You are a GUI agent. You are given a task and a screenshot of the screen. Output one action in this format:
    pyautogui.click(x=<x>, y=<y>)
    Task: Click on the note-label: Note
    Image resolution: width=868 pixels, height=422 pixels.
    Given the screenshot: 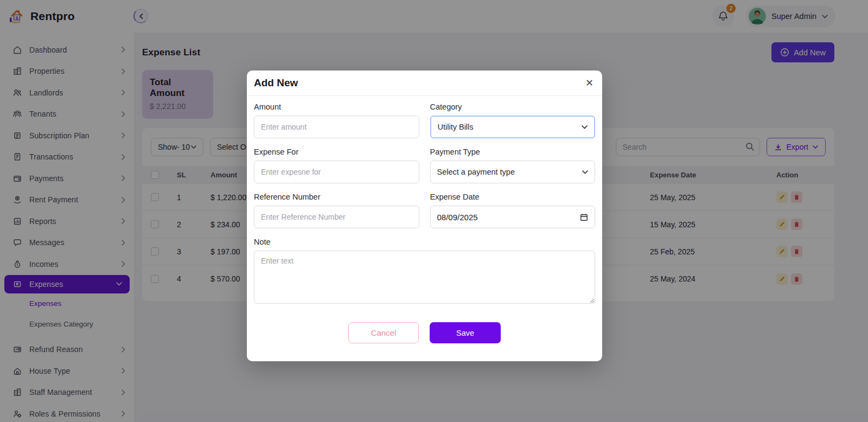 What is the action you would take?
    pyautogui.click(x=424, y=242)
    